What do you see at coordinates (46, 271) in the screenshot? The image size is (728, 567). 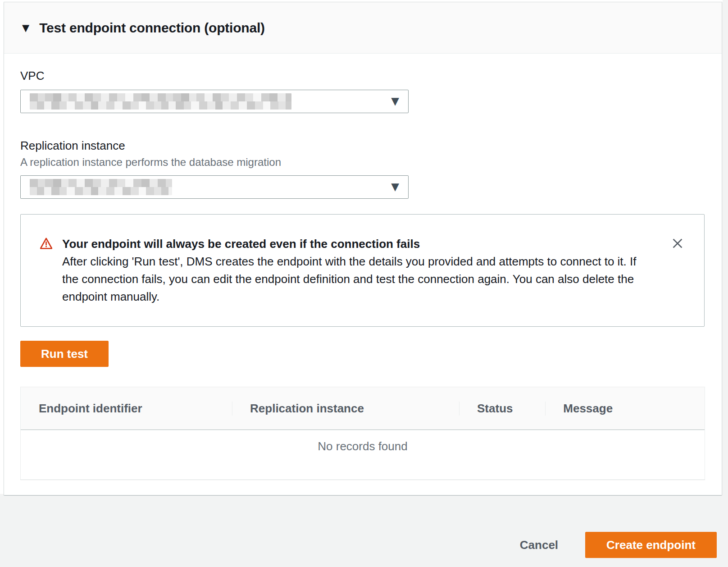 I see `warning-triangle-icon` at bounding box center [46, 271].